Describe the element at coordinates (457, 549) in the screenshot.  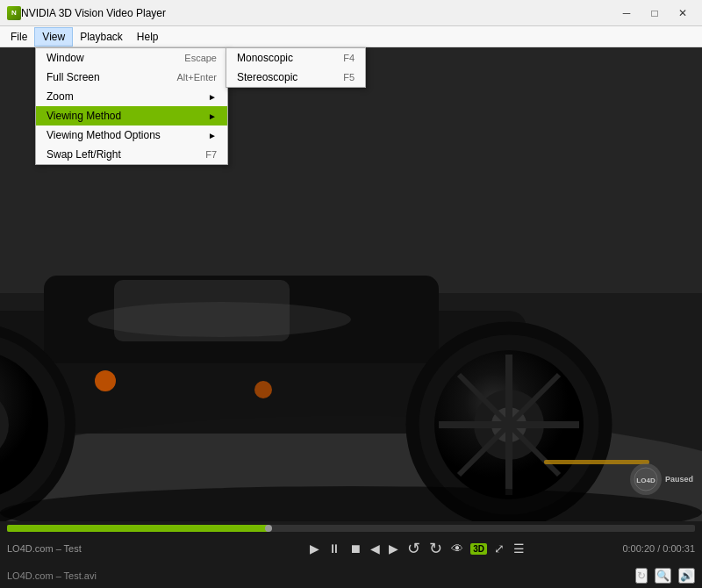
I see `eye-button: 👁` at that location.